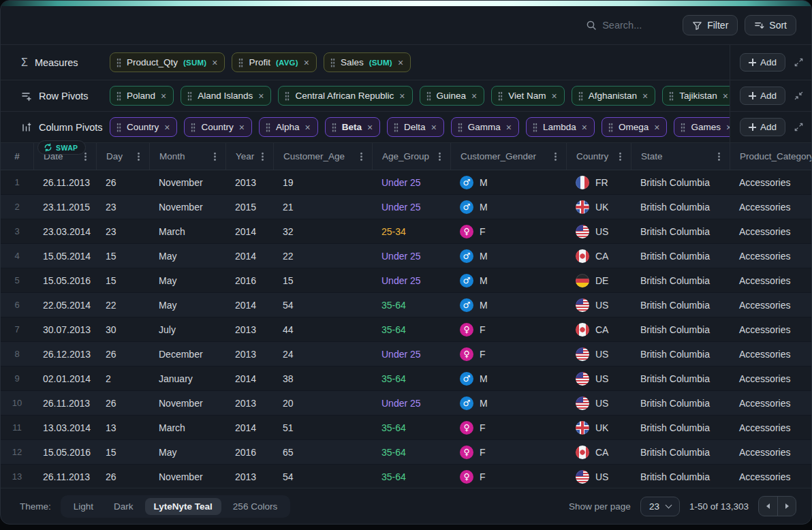 This screenshot has width=812, height=530. Describe the element at coordinates (123, 157) in the screenshot. I see `column-header: Day` at that location.